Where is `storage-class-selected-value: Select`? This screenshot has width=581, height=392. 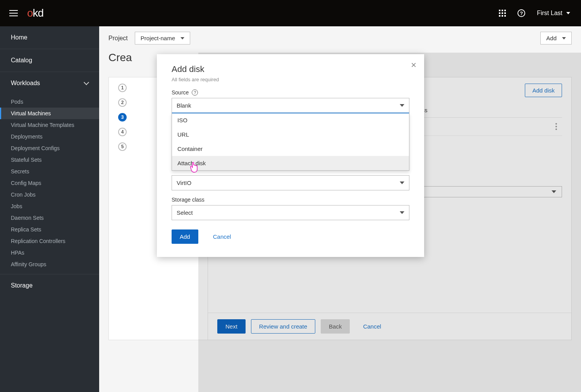
storage-class-selected-value: Select is located at coordinates (185, 213).